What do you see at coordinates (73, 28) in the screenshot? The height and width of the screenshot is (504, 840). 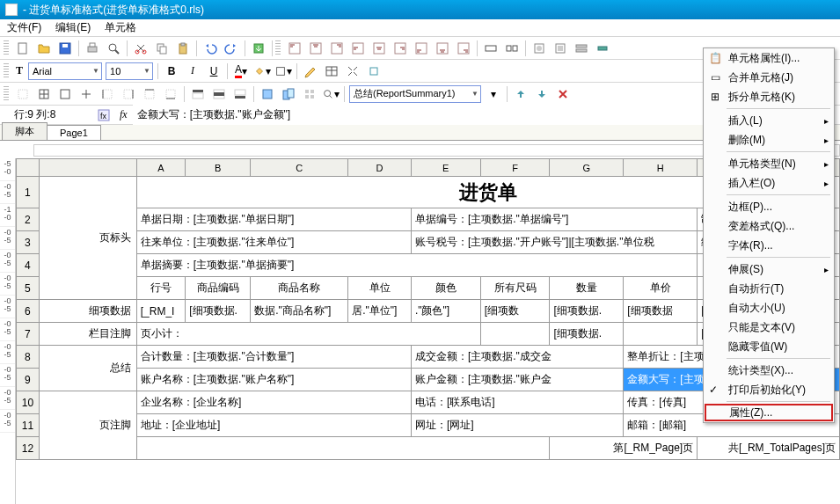 I see `menu-edit: 编辑(E)` at bounding box center [73, 28].